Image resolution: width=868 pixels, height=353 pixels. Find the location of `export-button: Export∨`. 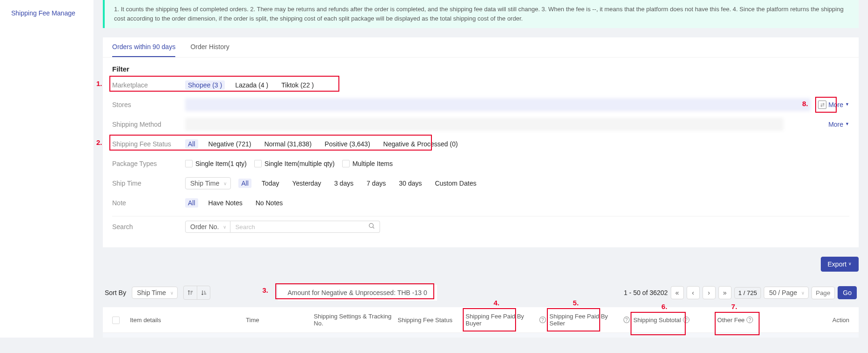

export-button: Export∨ is located at coordinates (839, 264).